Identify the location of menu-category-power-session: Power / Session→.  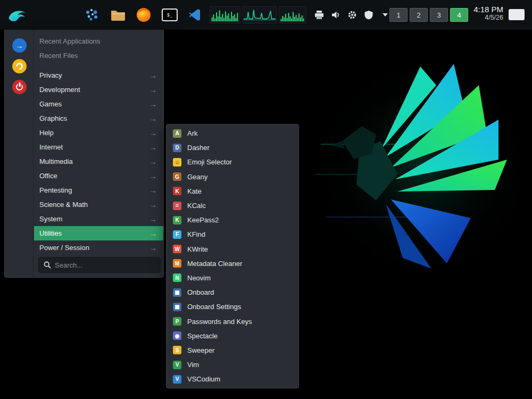
(99, 248).